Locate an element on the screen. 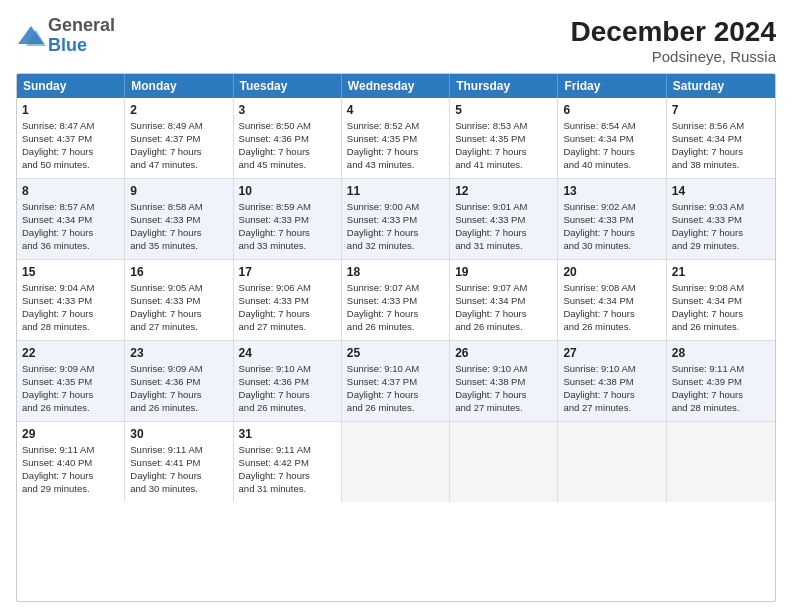 The width and height of the screenshot is (792, 612). calendar-row-1: 1Sunrise: 8:47 AMSunset: 4:37 PMDaylight… is located at coordinates (396, 138).